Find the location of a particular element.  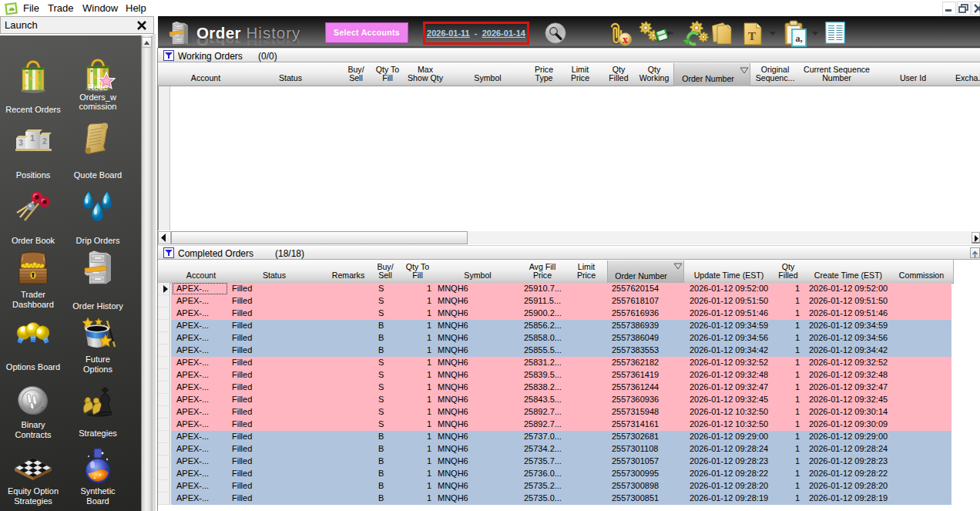

svg-text: x is located at coordinates (626, 40).